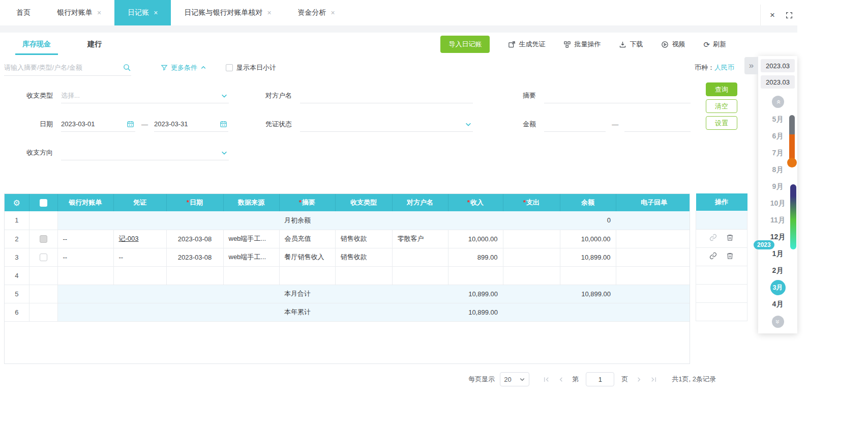  Describe the element at coordinates (145, 153) in the screenshot. I see `direction-select` at that location.